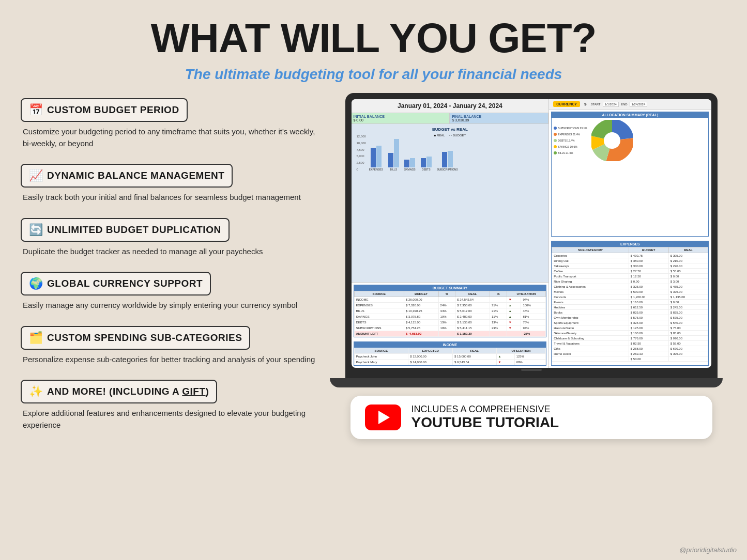 Image resolution: width=747 pixels, height=560 pixels. Describe the element at coordinates (499, 117) in the screenshot. I see `final-balance-label: FINAL BALANCE` at that location.